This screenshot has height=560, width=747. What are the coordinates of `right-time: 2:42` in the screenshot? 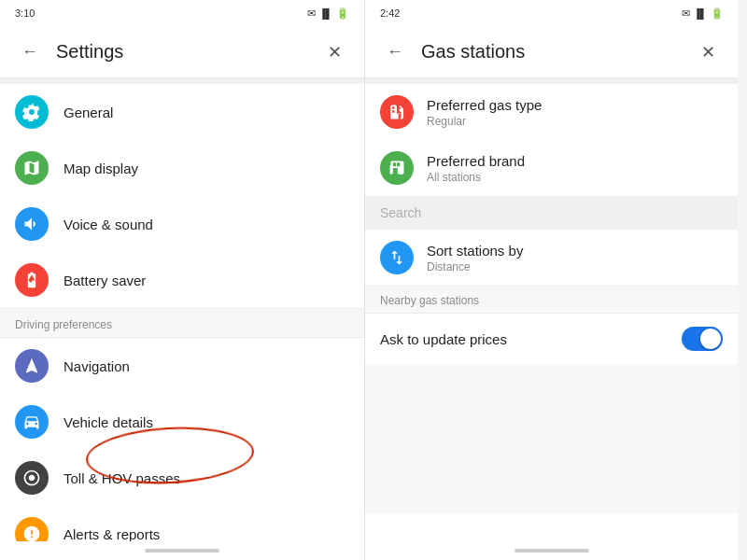 It's located at (390, 13).